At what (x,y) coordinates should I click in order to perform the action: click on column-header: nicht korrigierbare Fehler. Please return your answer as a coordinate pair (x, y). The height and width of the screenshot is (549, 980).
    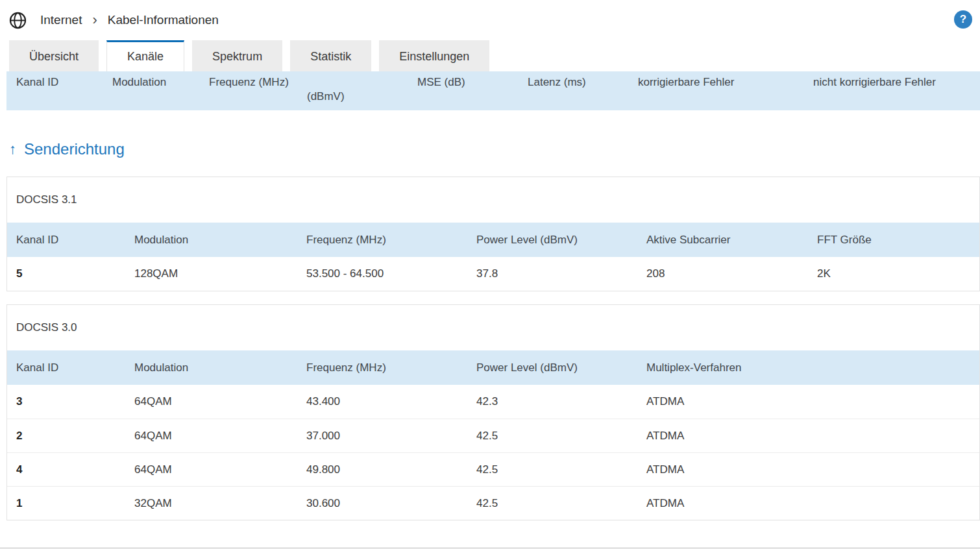
    Looking at the image, I should click on (897, 93).